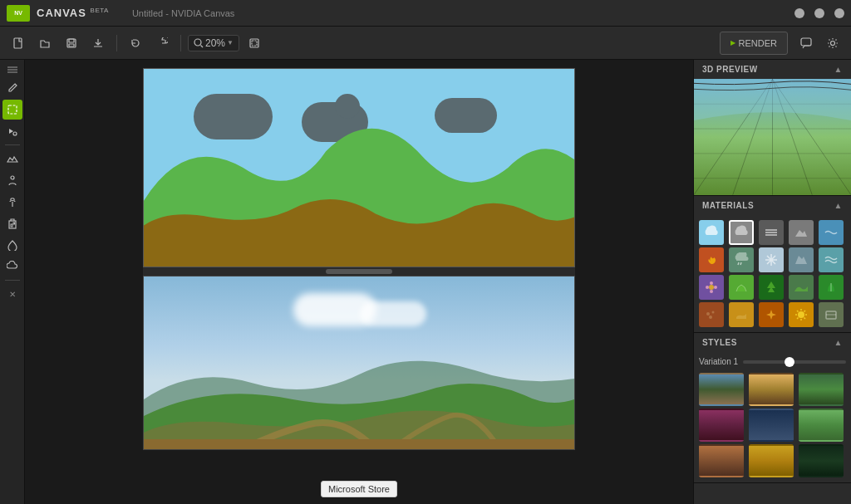 This screenshot has height=504, width=851. Describe the element at coordinates (45, 43) in the screenshot. I see `open-file-button` at that location.